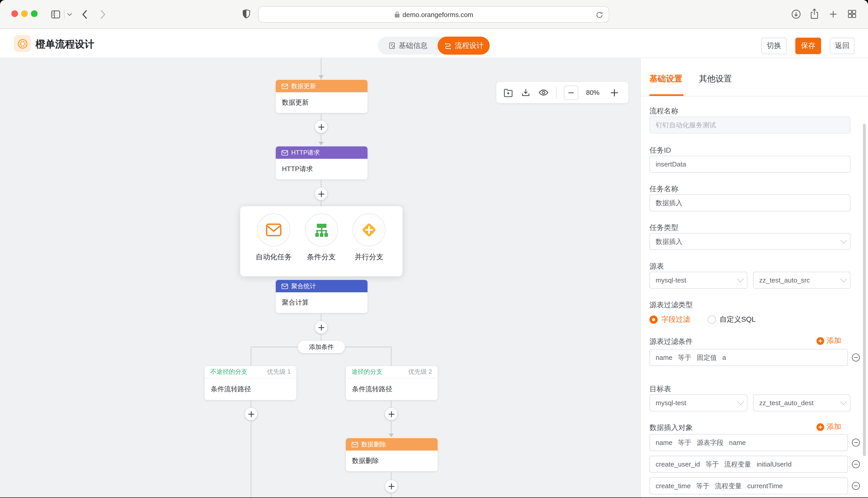 Image resolution: width=868 pixels, height=498 pixels. Describe the element at coordinates (321, 347) in the screenshot. I see `add-condition-button: 添加条件` at that location.